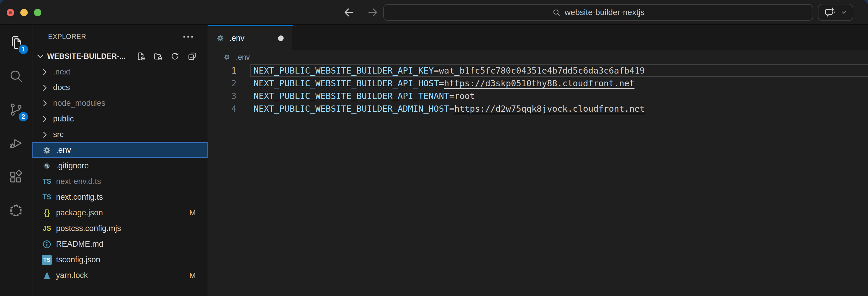 This screenshot has width=868, height=296. What do you see at coordinates (346, 83) in the screenshot?
I see `env-key: NEXT_PUBLIC_WEBSITE_BUILDER_API_HOST` at bounding box center [346, 83].